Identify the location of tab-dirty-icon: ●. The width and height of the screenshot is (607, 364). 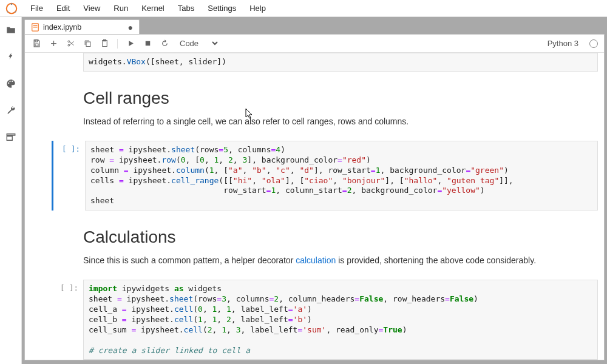
(131, 27).